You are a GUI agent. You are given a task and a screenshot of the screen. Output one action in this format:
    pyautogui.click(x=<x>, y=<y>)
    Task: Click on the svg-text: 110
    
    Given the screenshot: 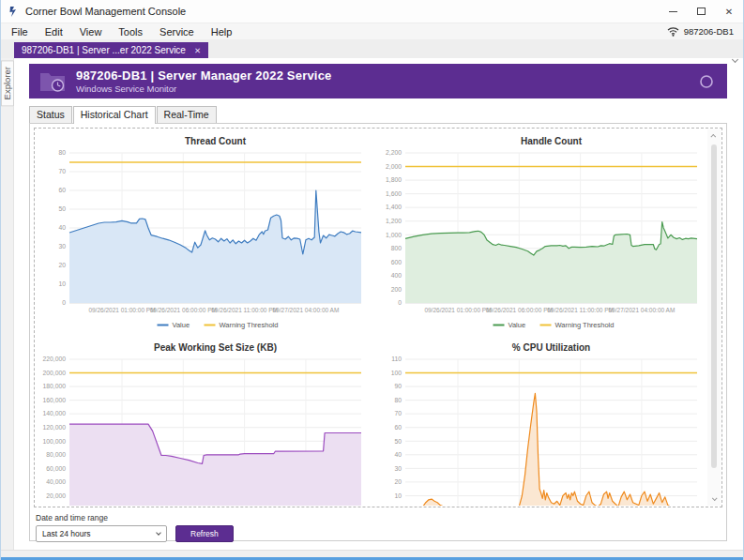 What is the action you would take?
    pyautogui.click(x=396, y=358)
    